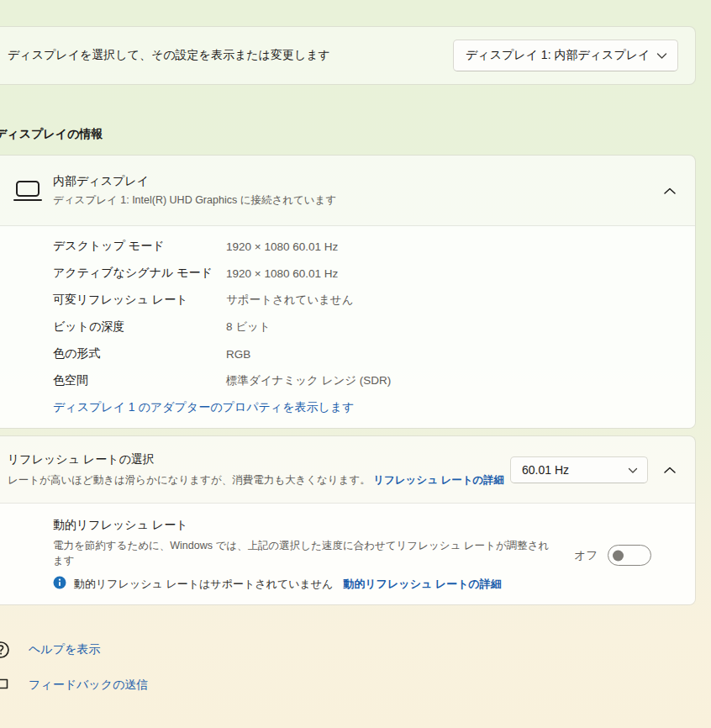 The width and height of the screenshot is (711, 728). I want to click on dynamic-refresh-title: 動的リフレッシュ レート, so click(313, 525).